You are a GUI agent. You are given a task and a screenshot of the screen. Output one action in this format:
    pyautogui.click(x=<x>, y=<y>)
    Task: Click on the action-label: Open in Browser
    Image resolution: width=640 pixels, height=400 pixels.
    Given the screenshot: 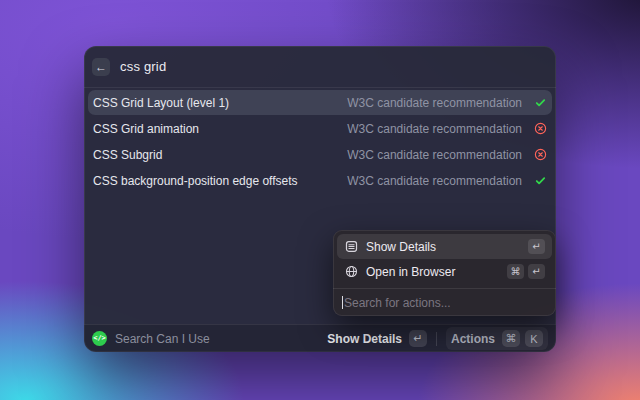 What is the action you would take?
    pyautogui.click(x=410, y=272)
    